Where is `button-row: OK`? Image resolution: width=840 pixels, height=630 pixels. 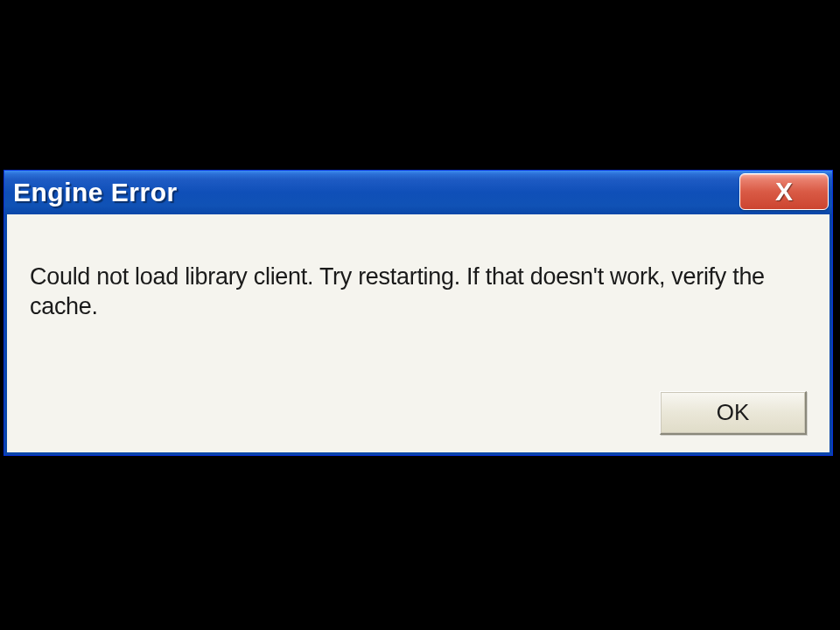
button-row: OK is located at coordinates (733, 413).